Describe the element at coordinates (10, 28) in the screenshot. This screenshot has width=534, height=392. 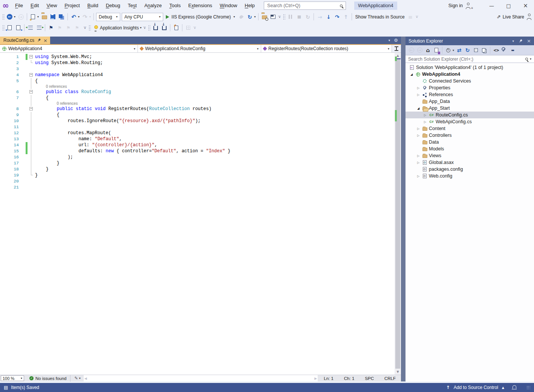
I see `navigate-back-editor-button` at that location.